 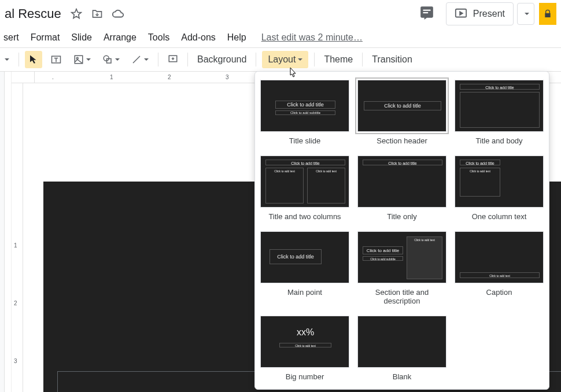 I want to click on layout-option-blank: Blank, so click(x=402, y=348).